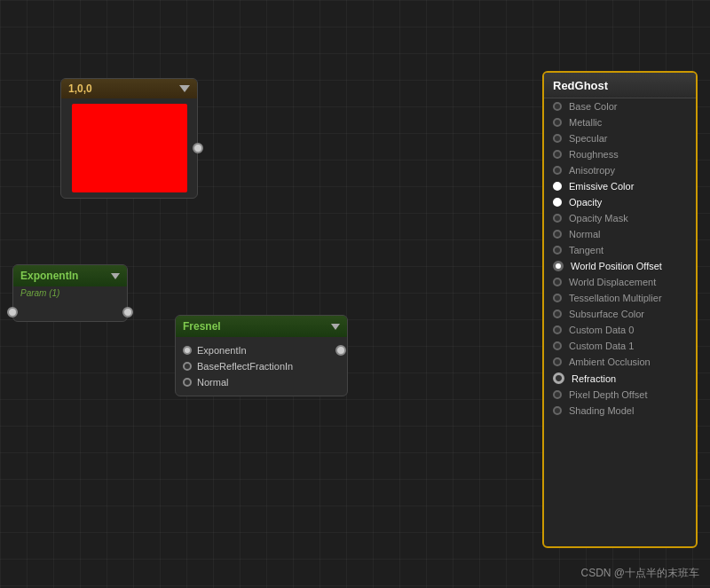 This screenshot has height=588, width=710. I want to click on mat-pin-base-color: Base Color, so click(619, 106).